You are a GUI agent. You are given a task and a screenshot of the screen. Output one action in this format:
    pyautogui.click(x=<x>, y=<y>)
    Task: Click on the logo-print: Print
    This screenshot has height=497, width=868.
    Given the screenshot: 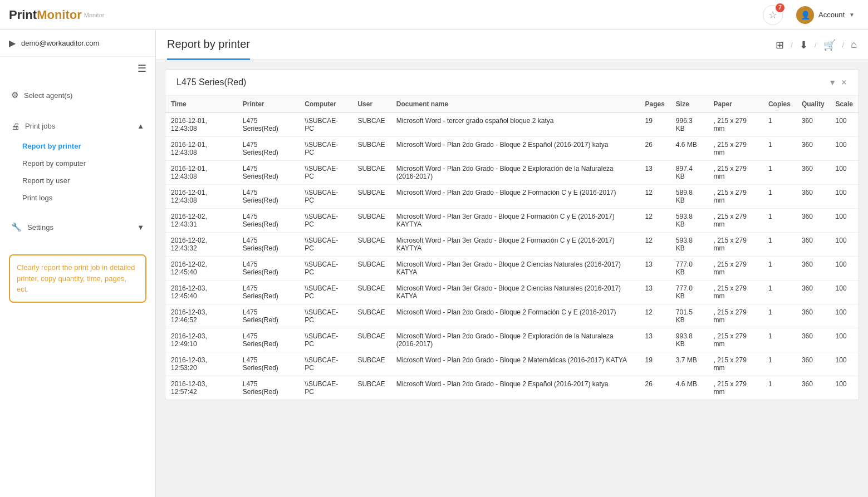 What is the action you would take?
    pyautogui.click(x=23, y=15)
    